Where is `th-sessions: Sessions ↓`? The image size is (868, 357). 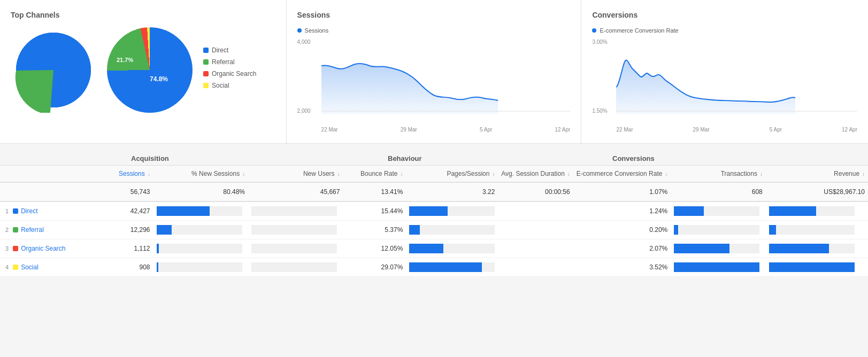 th-sessions: Sessions ↓ is located at coordinates (129, 174).